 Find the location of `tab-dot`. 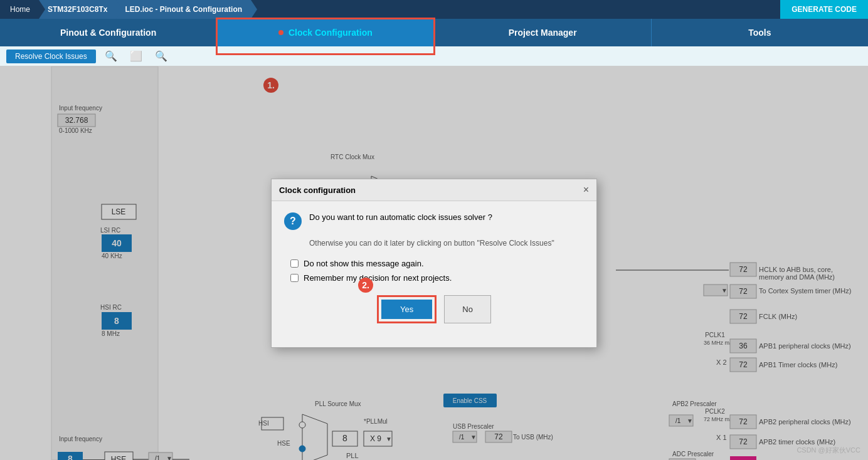

tab-dot is located at coordinates (281, 33).